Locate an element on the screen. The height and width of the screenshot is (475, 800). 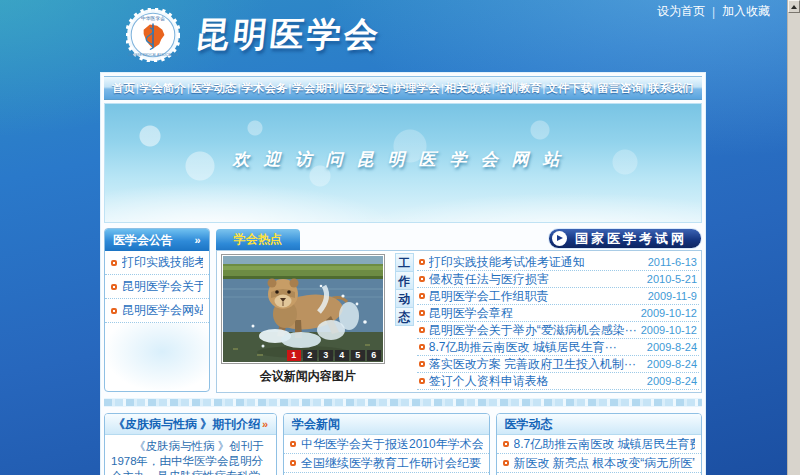
nav-item-messages: 留言咨询 is located at coordinates (620, 88).